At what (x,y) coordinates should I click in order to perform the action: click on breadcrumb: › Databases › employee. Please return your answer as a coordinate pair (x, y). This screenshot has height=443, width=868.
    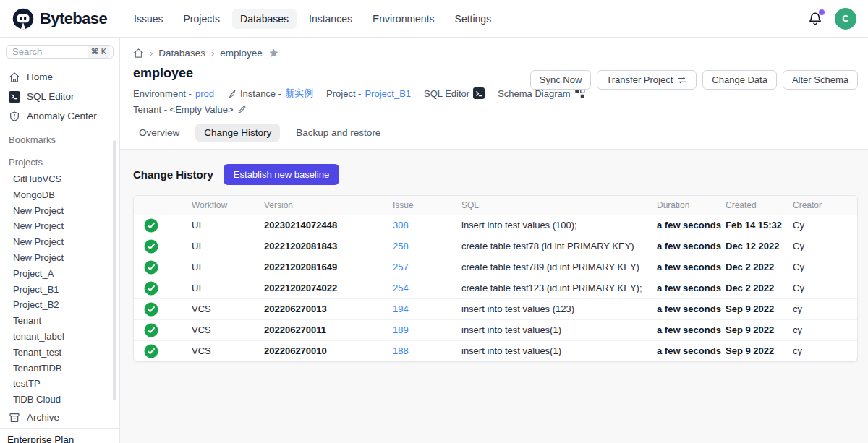
    Looking at the image, I should click on (494, 51).